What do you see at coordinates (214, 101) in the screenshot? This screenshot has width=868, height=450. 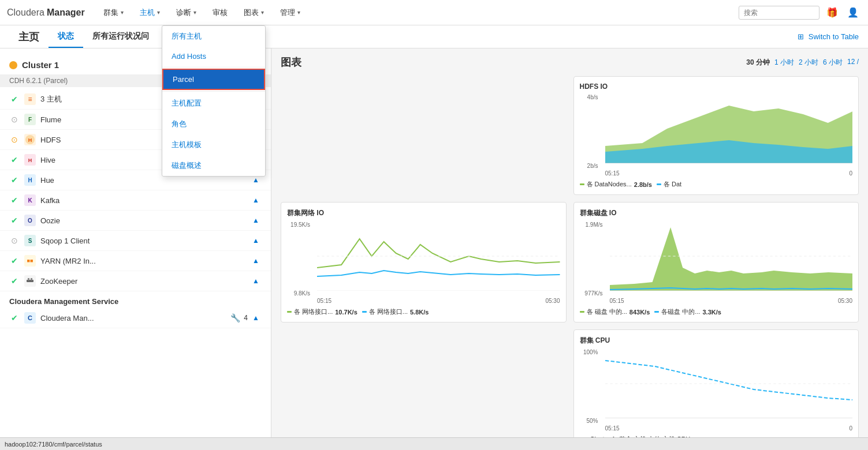 I see `hosts-dropdown-menu: 所有主机 Add Hosts Parcel 主机配置 角色 主机模板 磁盘概述` at bounding box center [214, 101].